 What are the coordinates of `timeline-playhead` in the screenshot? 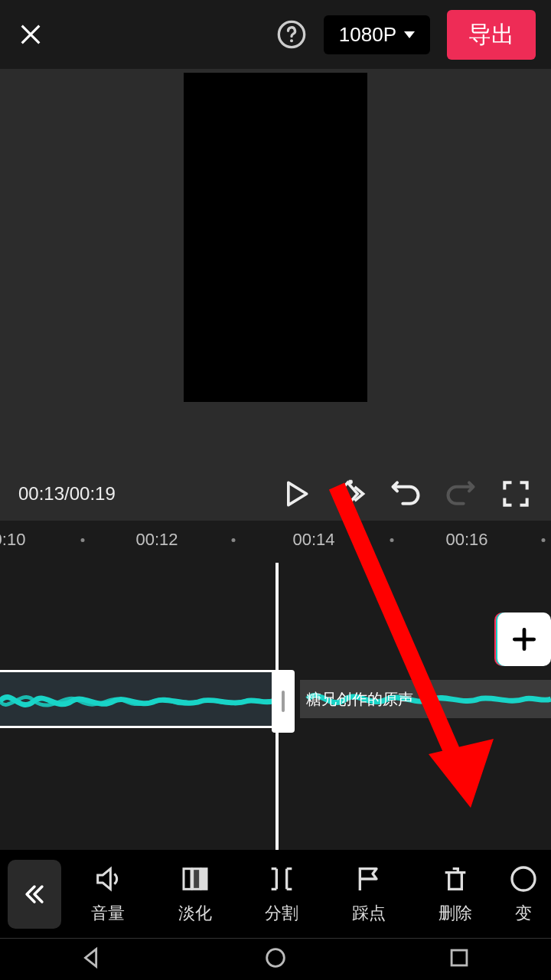 It's located at (277, 706).